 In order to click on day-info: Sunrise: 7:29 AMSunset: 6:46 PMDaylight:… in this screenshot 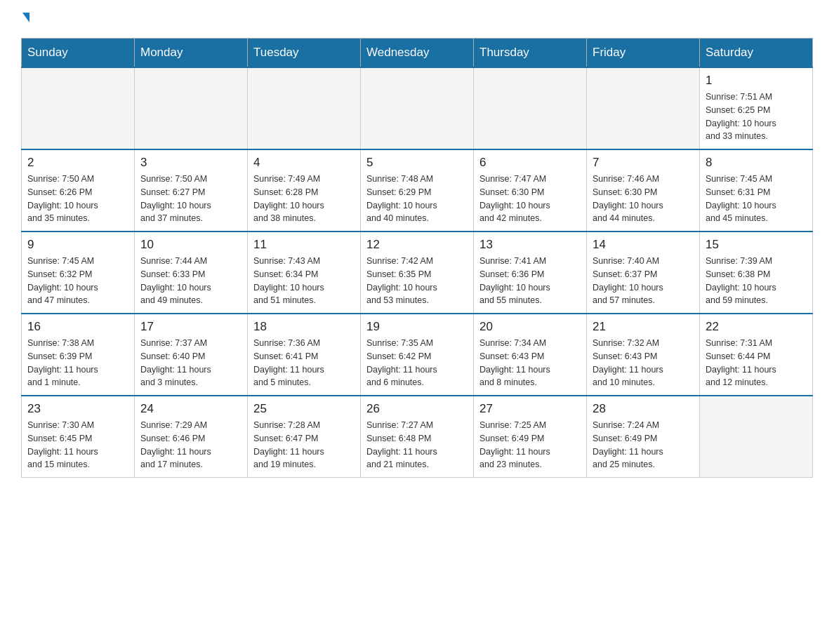, I will do `click(191, 445)`.